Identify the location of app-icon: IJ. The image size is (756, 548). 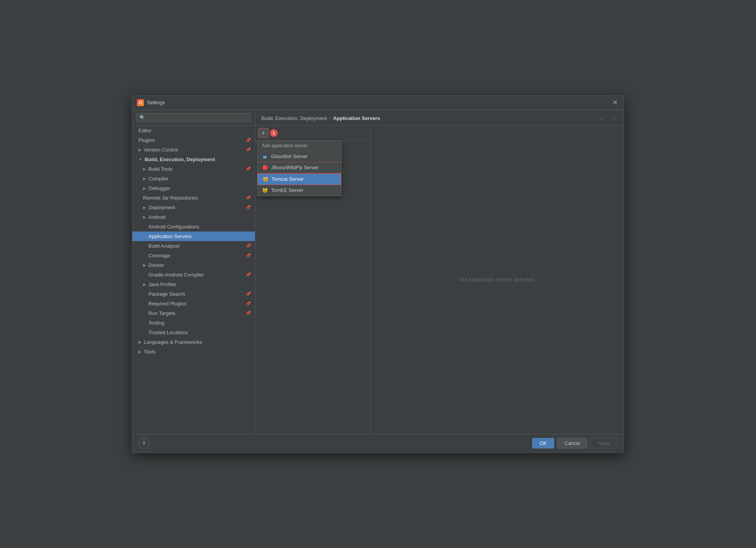
(140, 103).